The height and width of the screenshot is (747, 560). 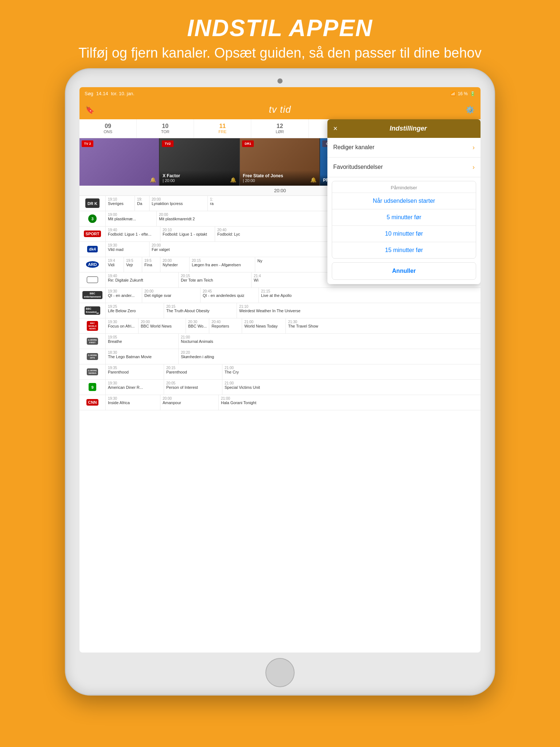 What do you see at coordinates (93, 204) in the screenshot?
I see `channel-logo-drk: DR K` at bounding box center [93, 204].